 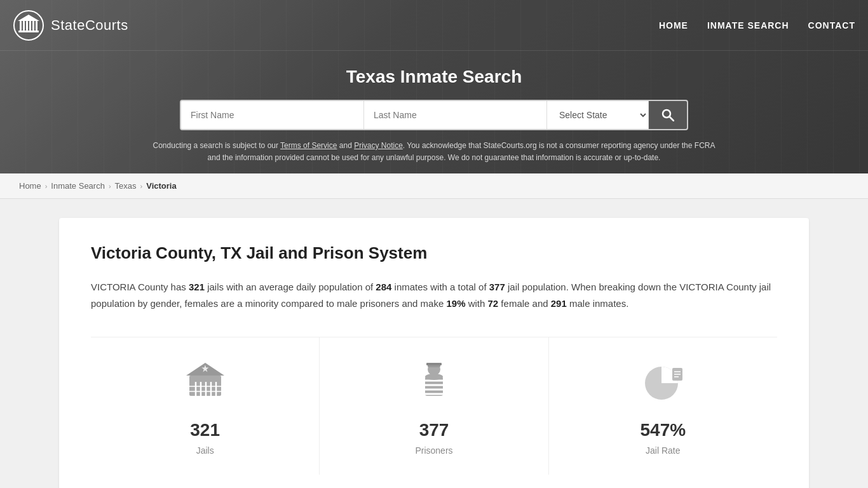 What do you see at coordinates (674, 25) in the screenshot?
I see `nav-home: HOME` at bounding box center [674, 25].